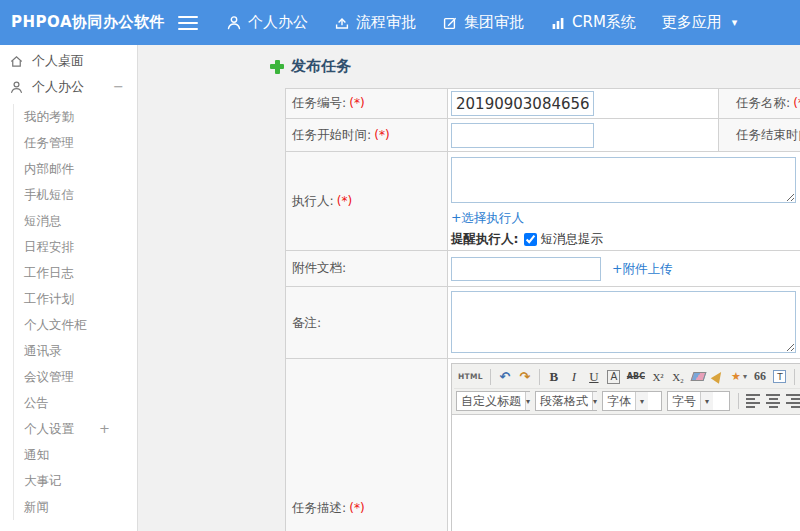 This screenshot has height=531, width=800. I want to click on insert-wand-button: ★▾, so click(739, 376).